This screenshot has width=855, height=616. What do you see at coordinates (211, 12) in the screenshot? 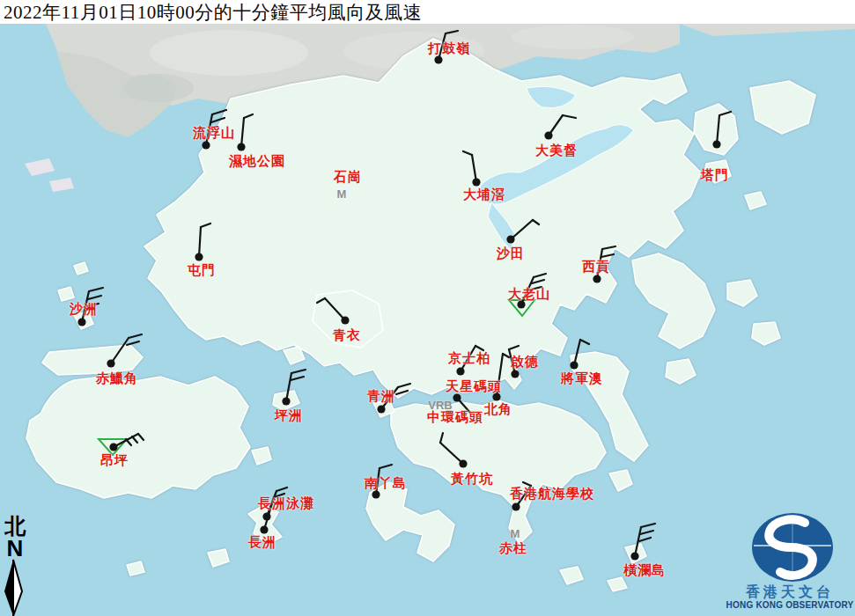
I see `map-title: 2022年11月01日10時00分的十分鐘平均風向及風速` at bounding box center [211, 12].